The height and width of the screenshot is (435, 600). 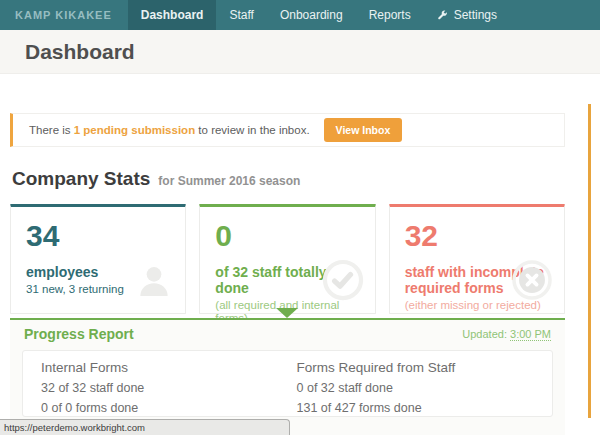 I want to click on alert-text: There is 1 pending submission to review …, so click(x=170, y=130).